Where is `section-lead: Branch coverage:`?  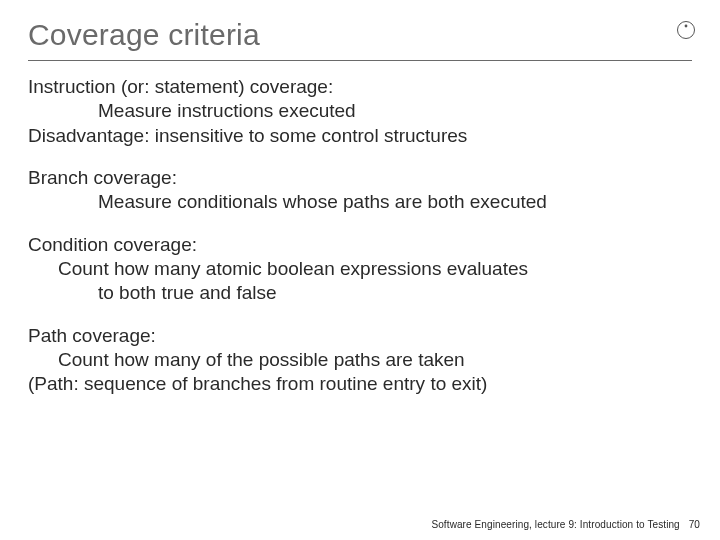
section-lead: Branch coverage: is located at coordinates (360, 178).